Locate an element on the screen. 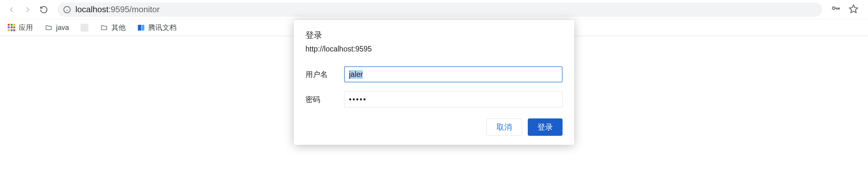 This screenshot has width=868, height=177. blank-page-icon is located at coordinates (84, 28).